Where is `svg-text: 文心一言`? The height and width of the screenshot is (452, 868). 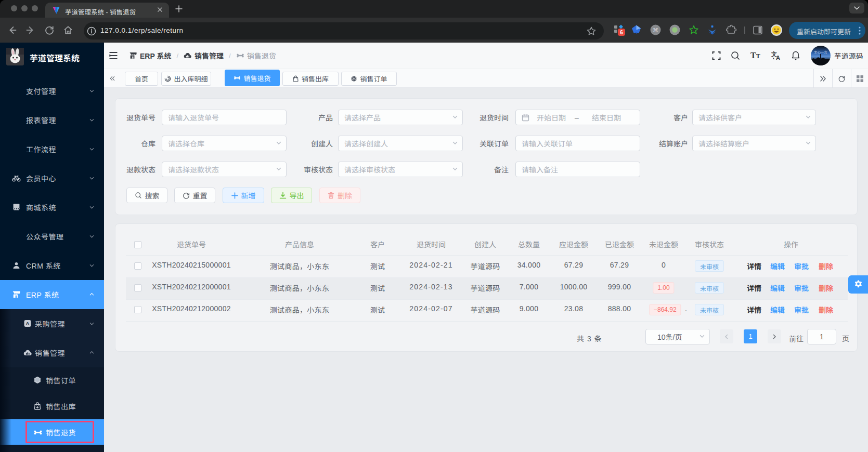 svg-text: 文心一言 is located at coordinates (821, 52).